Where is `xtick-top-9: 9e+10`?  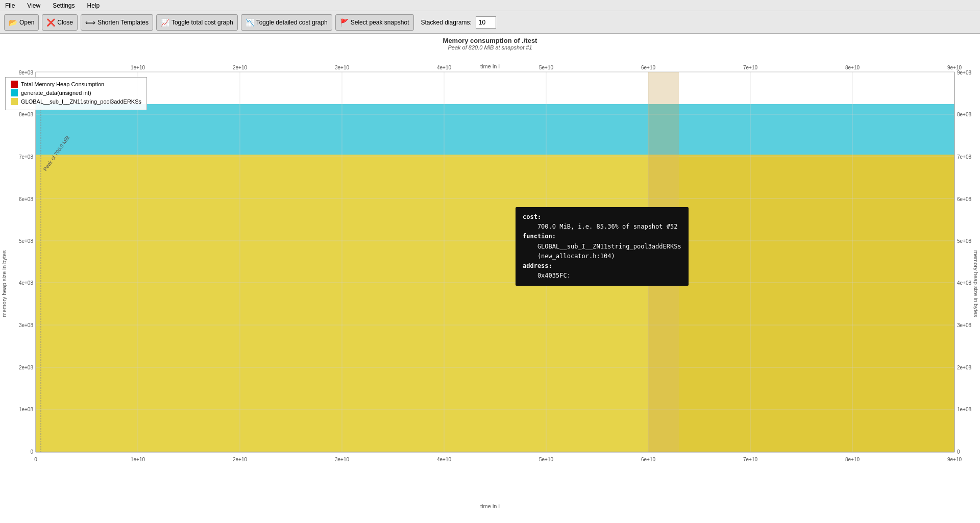
xtick-top-9: 9e+10 is located at coordinates (954, 67).